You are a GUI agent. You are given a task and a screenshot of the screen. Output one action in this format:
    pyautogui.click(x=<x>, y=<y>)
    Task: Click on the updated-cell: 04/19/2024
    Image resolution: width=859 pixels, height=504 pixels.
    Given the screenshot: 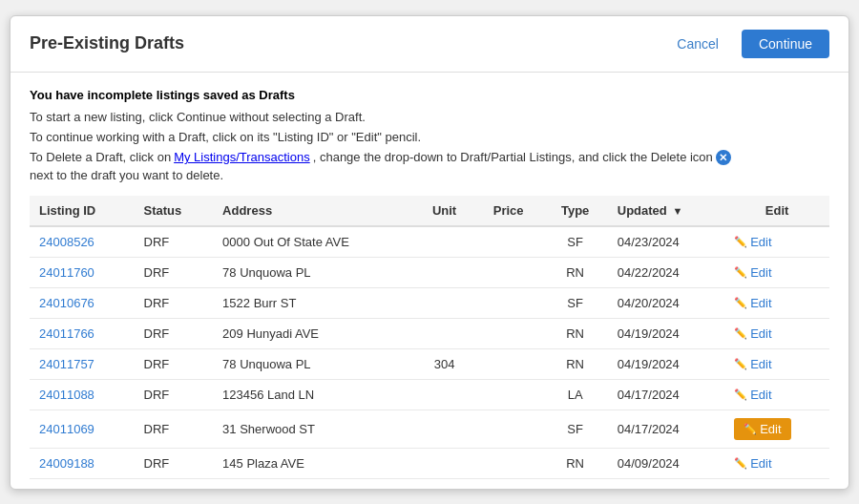 What is the action you would take?
    pyautogui.click(x=666, y=364)
    